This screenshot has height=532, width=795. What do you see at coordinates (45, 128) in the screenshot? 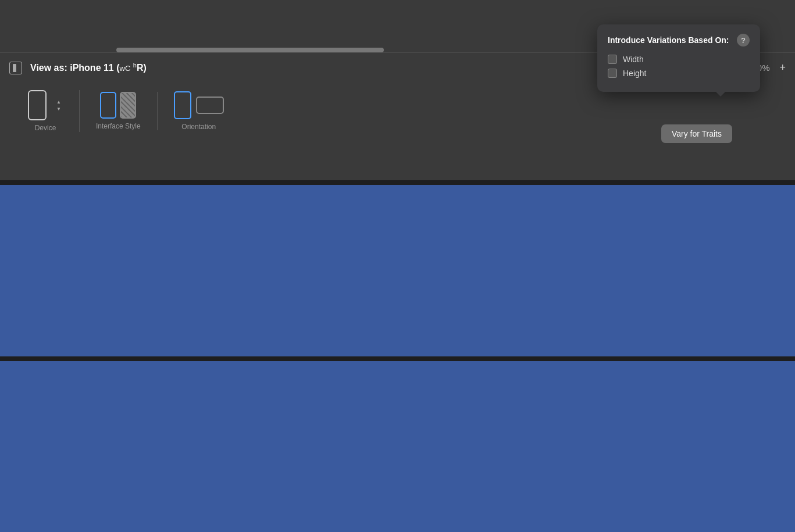
I see `device-label-1: Device` at bounding box center [45, 128].